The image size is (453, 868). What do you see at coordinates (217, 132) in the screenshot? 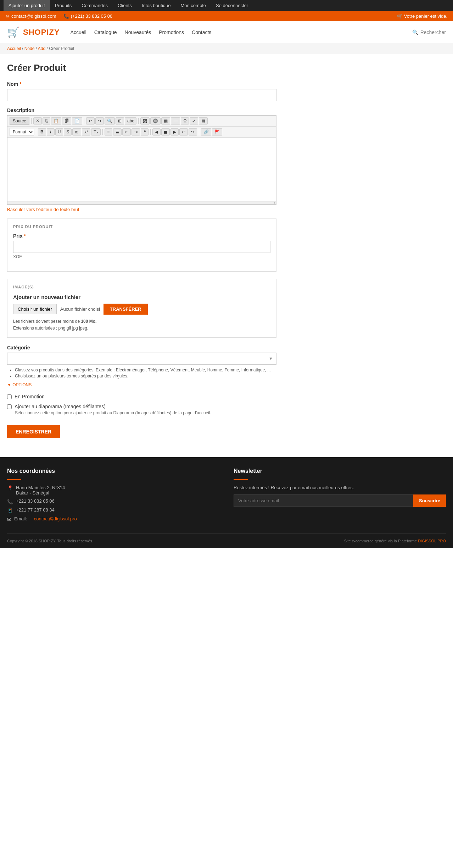
I see `toolbar-flag-btn: 🚩` at bounding box center [217, 132].